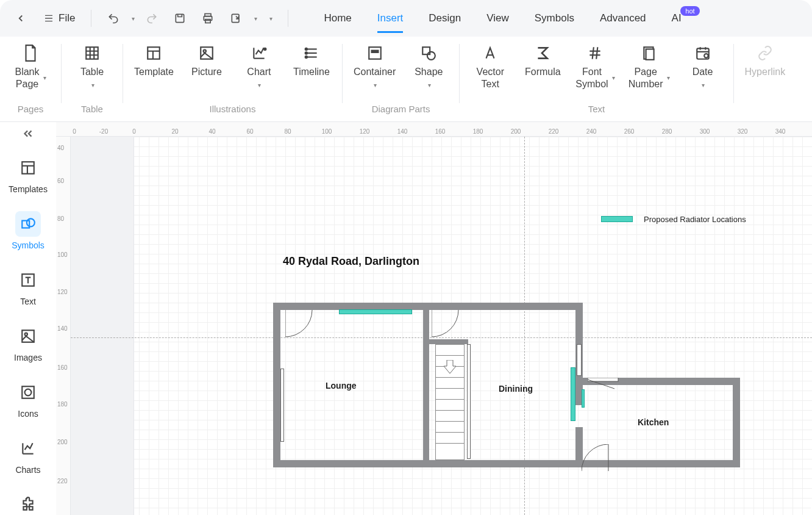 This screenshot has height=515, width=812. What do you see at coordinates (543, 61) in the screenshot?
I see `formula-button: Formula` at bounding box center [543, 61].